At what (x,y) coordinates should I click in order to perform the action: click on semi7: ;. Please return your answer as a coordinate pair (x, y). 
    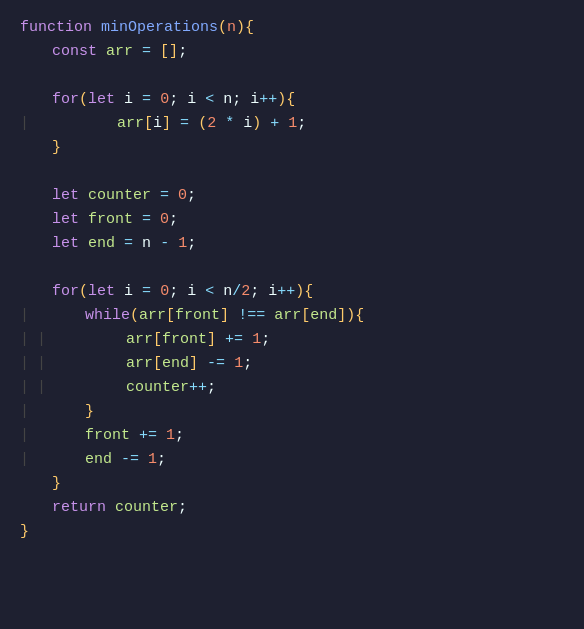
    Looking at the image, I should click on (174, 292).